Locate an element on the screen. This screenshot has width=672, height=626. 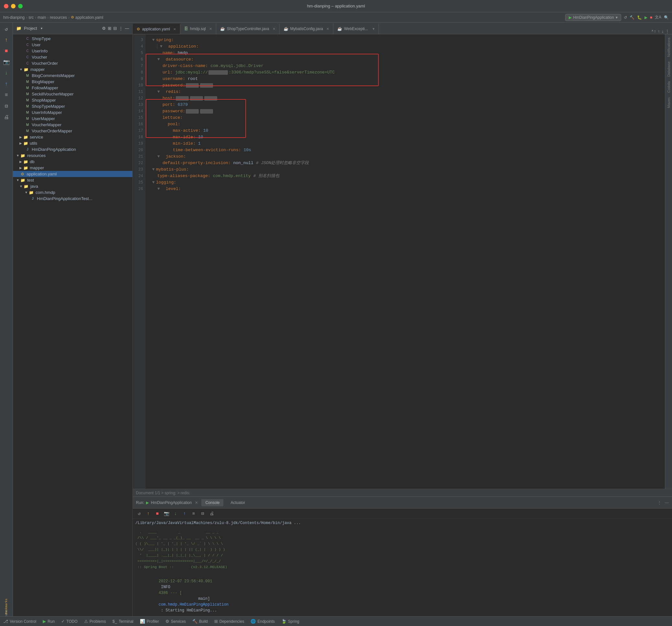
list-item: ▶ 📁 mapper is located at coordinates (73, 168).